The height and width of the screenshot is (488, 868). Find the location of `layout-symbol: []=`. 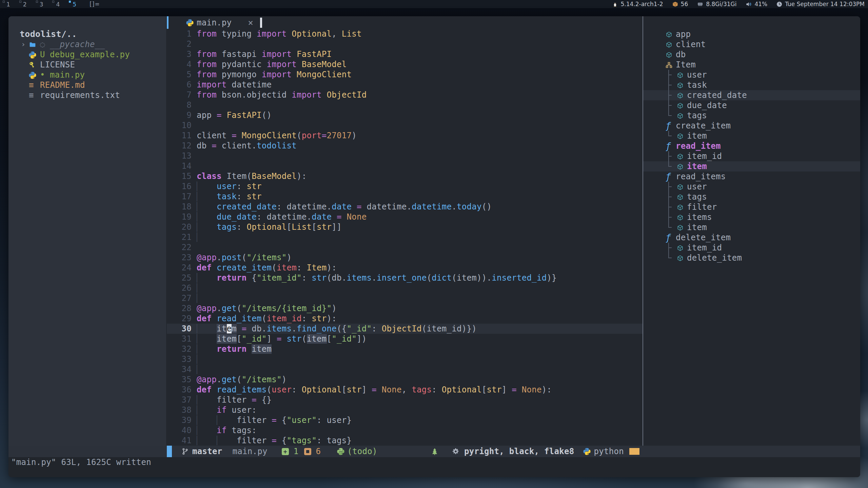

layout-symbol: []= is located at coordinates (95, 4).